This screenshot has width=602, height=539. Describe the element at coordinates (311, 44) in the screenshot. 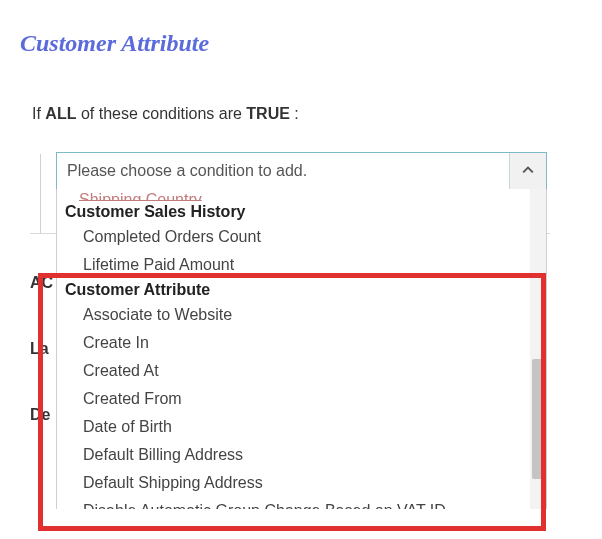

I see `section-title: Customer Attribute` at that location.